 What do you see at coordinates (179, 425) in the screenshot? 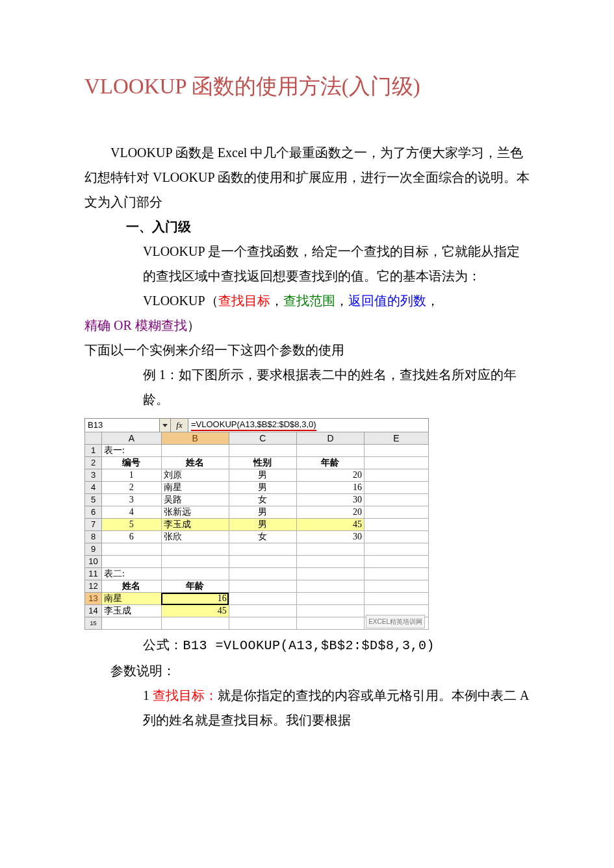
I see `fx-icon: fx` at bounding box center [179, 425].